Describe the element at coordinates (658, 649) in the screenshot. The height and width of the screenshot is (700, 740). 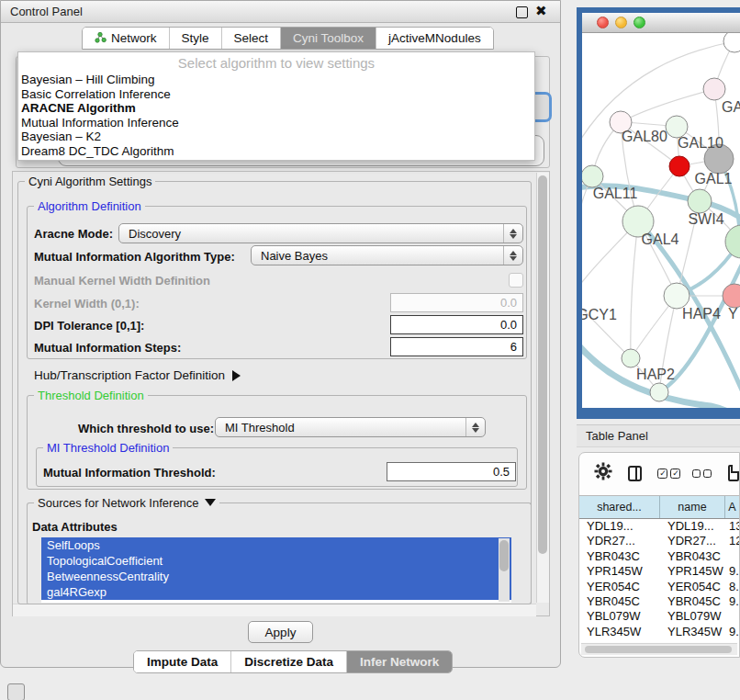
I see `table-horizontal-scrollbar-thumb` at that location.